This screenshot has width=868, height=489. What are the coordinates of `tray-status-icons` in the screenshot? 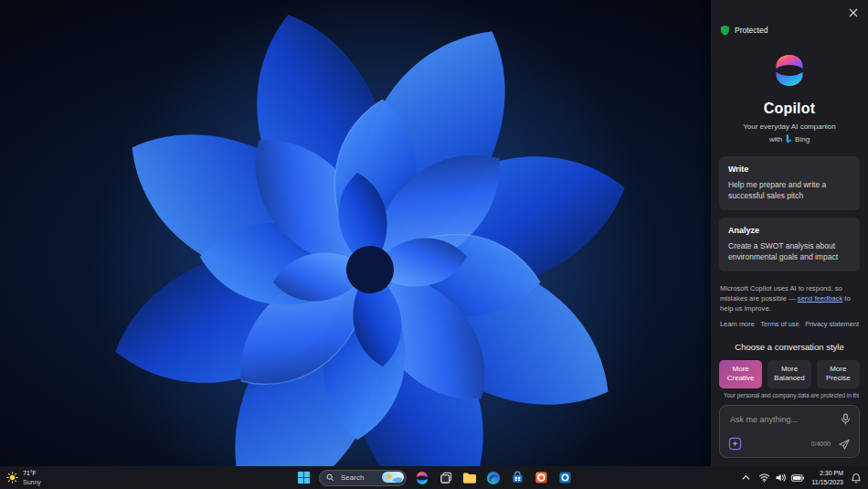 It's located at (781, 477).